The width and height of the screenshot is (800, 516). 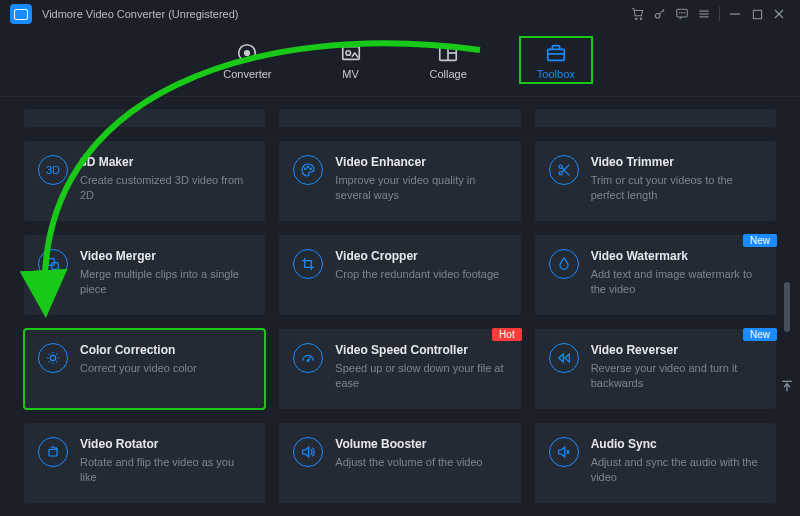 What do you see at coordinates (448, 74) in the screenshot?
I see `tab-label: Collage` at bounding box center [448, 74].